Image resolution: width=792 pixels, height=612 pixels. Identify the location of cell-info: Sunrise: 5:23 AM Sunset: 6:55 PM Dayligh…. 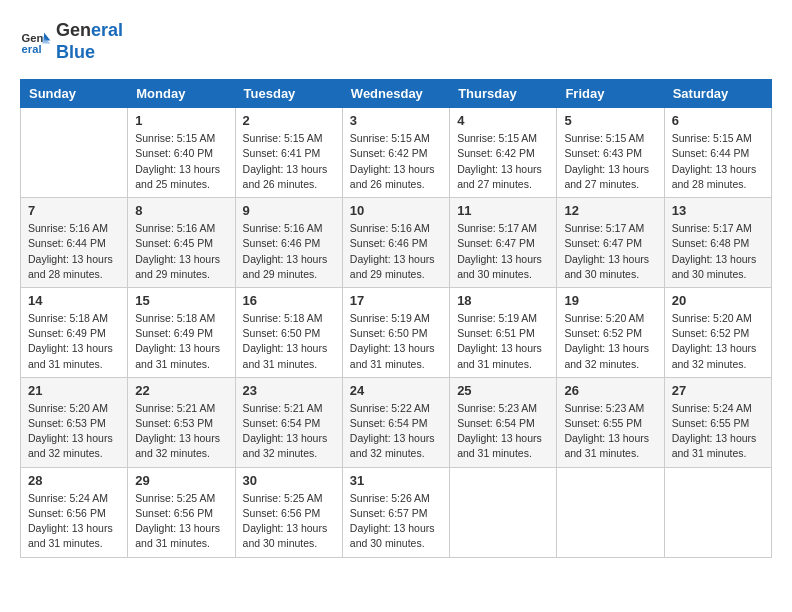
(610, 432).